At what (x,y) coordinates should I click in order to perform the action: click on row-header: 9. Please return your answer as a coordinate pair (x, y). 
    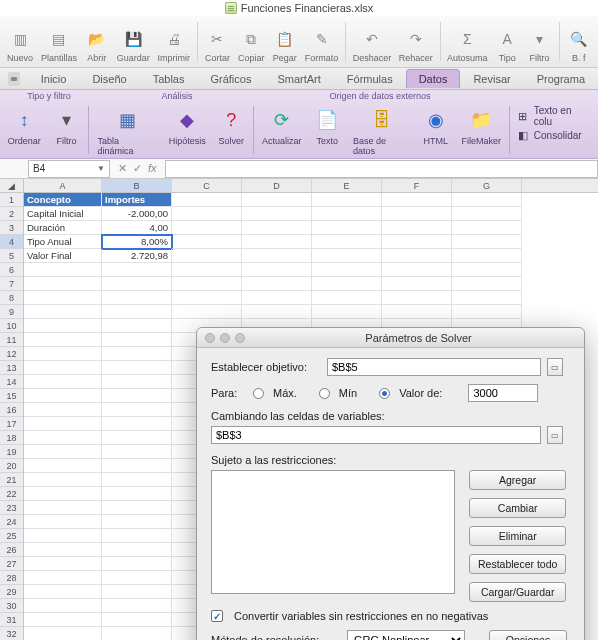
    Looking at the image, I should click on (12, 312).